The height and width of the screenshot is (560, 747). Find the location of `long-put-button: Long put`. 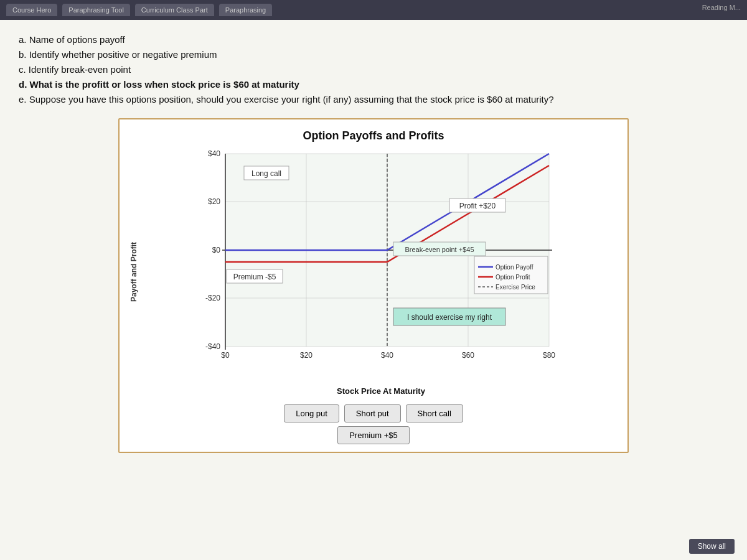

long-put-button: Long put is located at coordinates (311, 413).